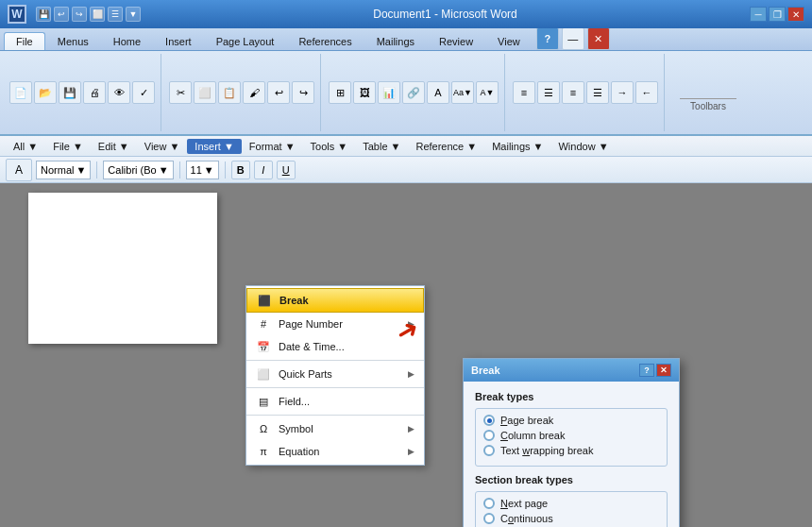 This screenshot has width=812, height=527. Describe the element at coordinates (63, 170) in the screenshot. I see `style-dropdown: Normal▼` at that location.